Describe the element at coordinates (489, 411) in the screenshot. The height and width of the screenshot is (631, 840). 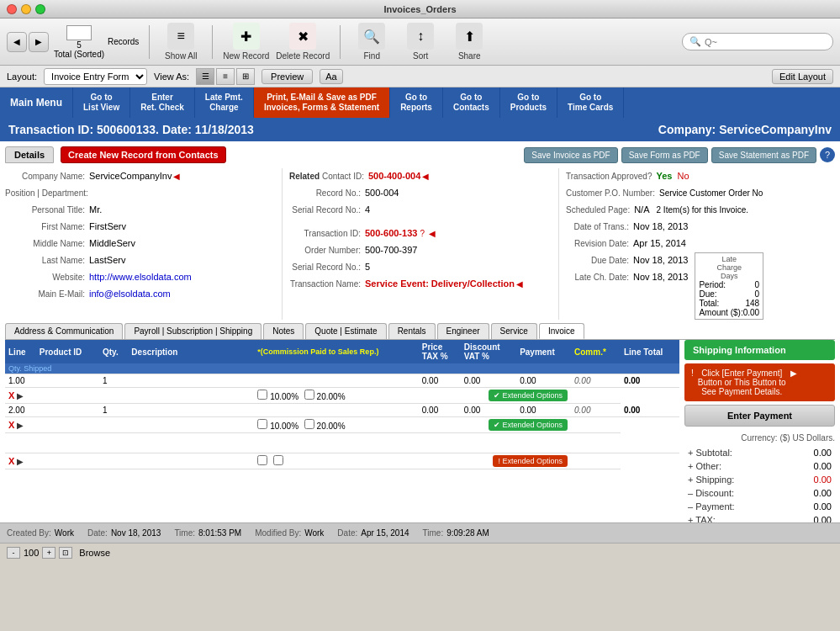
I see `row2-discount: 0.00` at that location.